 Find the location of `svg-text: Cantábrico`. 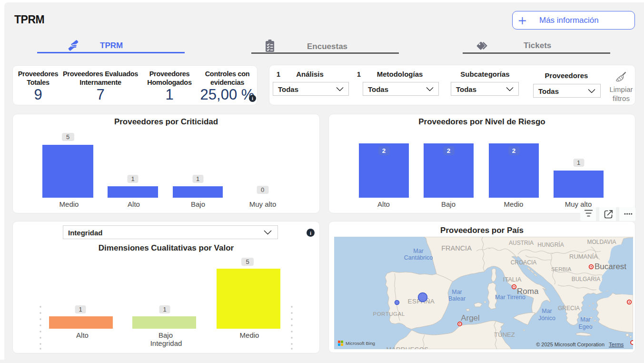

svg-text: Cantábrico is located at coordinates (418, 258).